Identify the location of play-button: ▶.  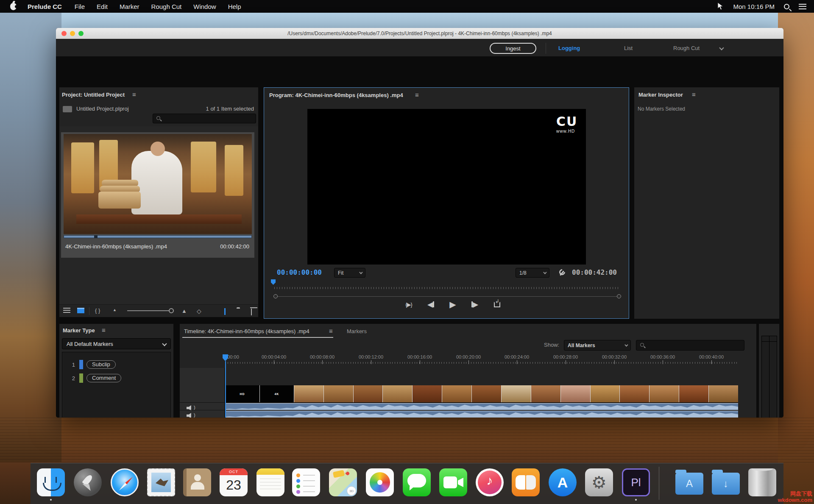
(453, 304).